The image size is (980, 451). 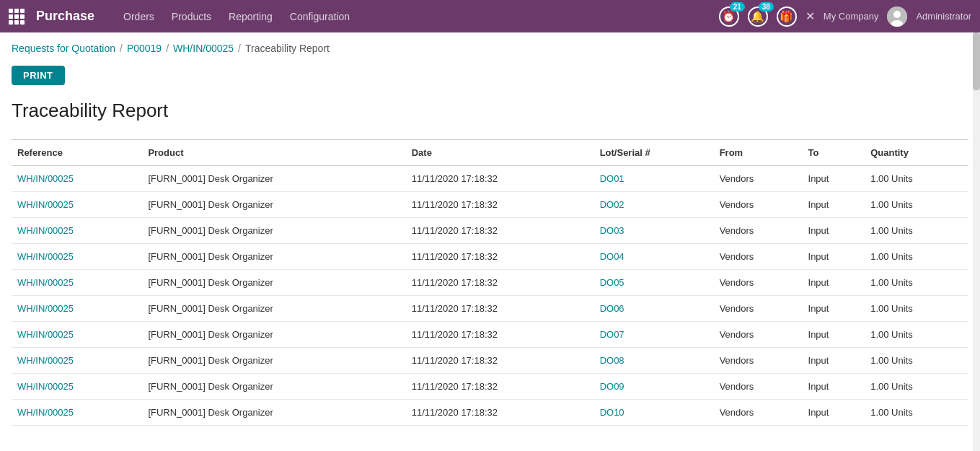 What do you see at coordinates (654, 335) in the screenshot?
I see `cell-lot-serial: DO07` at bounding box center [654, 335].